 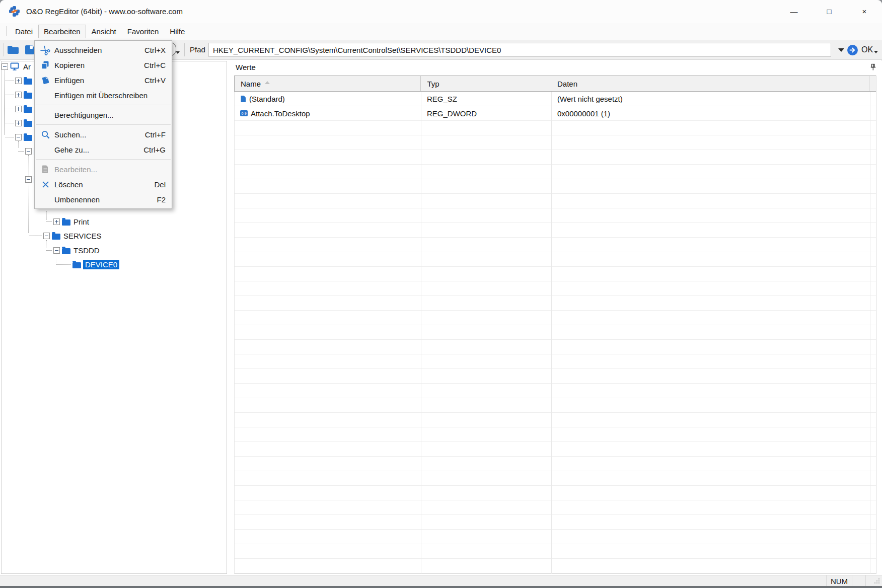 What do you see at coordinates (876, 325) in the screenshot?
I see `table-right-border` at bounding box center [876, 325].